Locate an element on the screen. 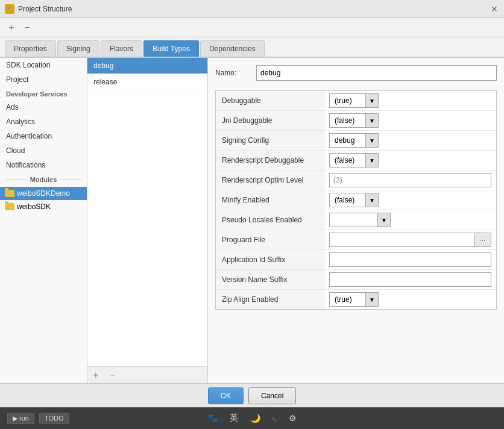 The height and width of the screenshot is (429, 504). table-row: Renderscript Debuggable (false) ▼ is located at coordinates (356, 160).